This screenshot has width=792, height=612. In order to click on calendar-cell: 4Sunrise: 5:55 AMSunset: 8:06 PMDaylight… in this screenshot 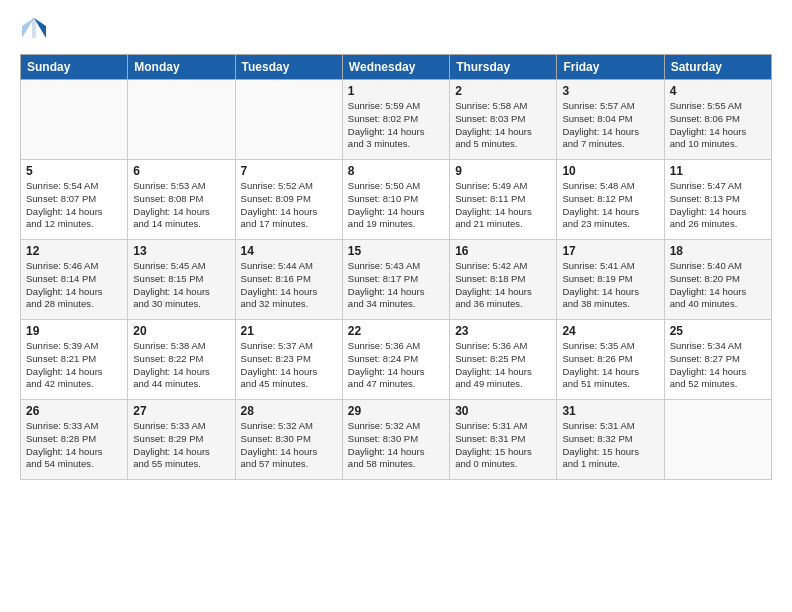, I will do `click(718, 120)`.